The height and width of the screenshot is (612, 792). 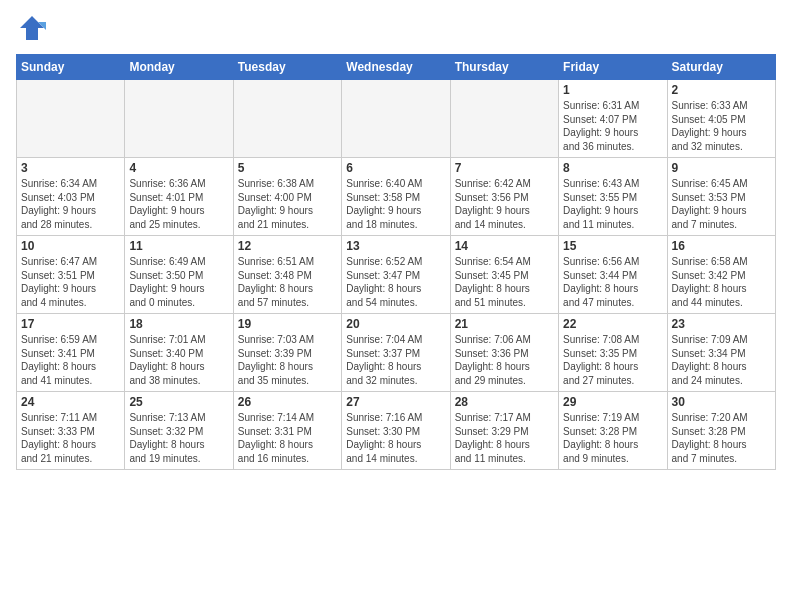 What do you see at coordinates (612, 126) in the screenshot?
I see `day-detail: Sunrise: 6:31 AM Sunset: 4:07 PM Dayligh…` at bounding box center [612, 126].